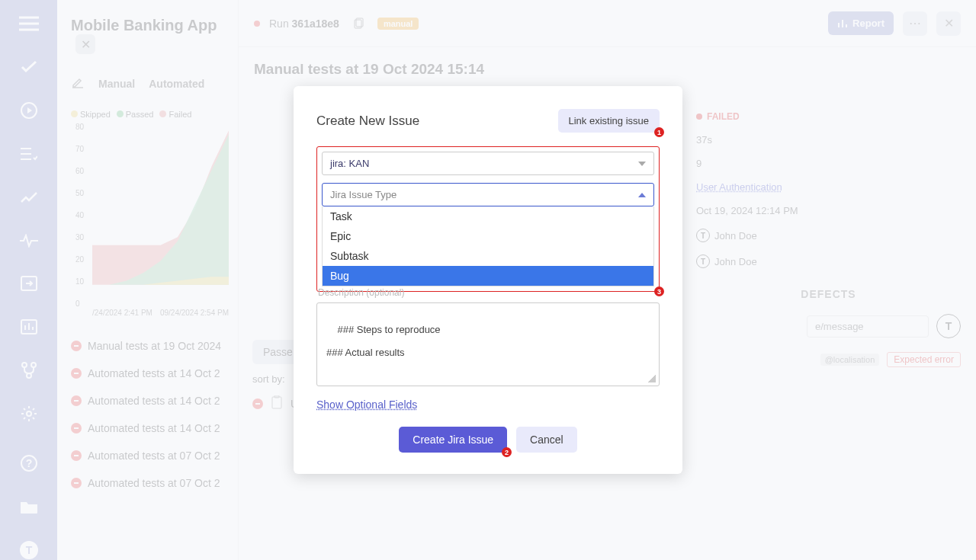 The width and height of the screenshot is (976, 560). Describe the element at coordinates (488, 163) in the screenshot. I see `project-select: jira: KAN` at that location.